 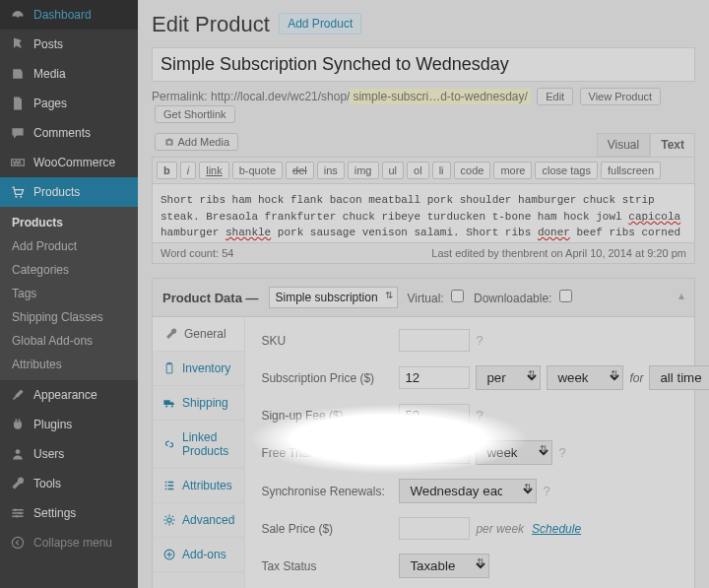 What do you see at coordinates (423, 65) in the screenshot?
I see `product-title-input` at bounding box center [423, 65].